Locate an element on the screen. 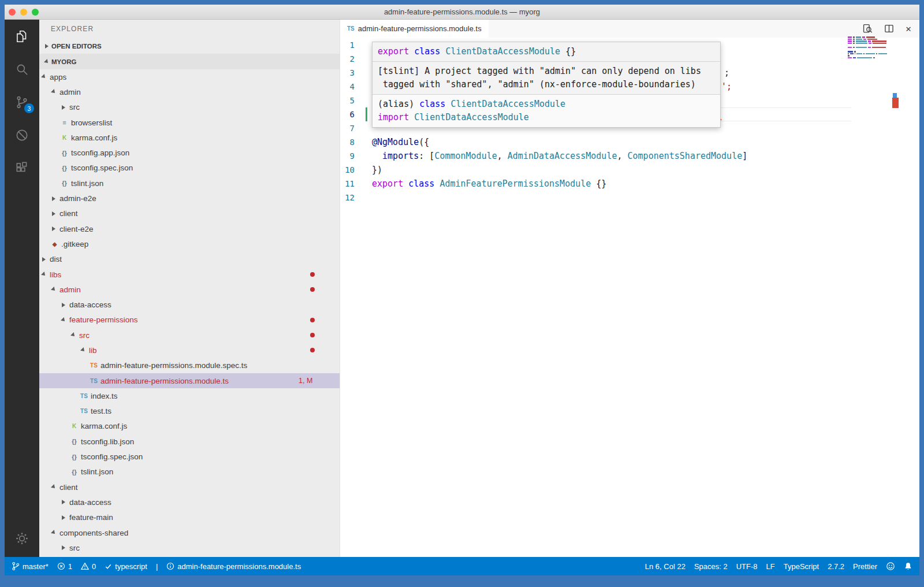 The image size is (924, 587). tree-item-label: index.ts is located at coordinates (104, 396).